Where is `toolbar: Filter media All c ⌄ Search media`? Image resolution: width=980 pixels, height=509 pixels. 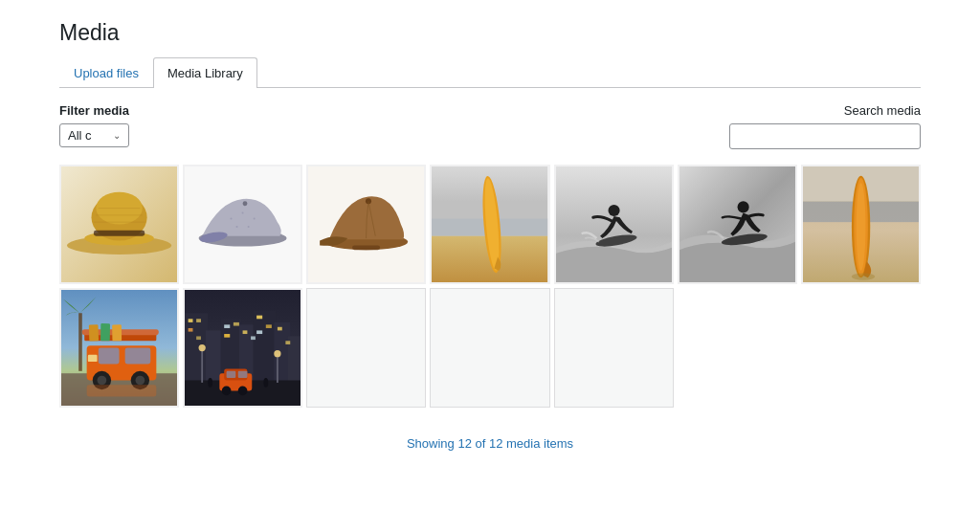 toolbar: Filter media All c ⌄ Search media is located at coordinates (490, 126).